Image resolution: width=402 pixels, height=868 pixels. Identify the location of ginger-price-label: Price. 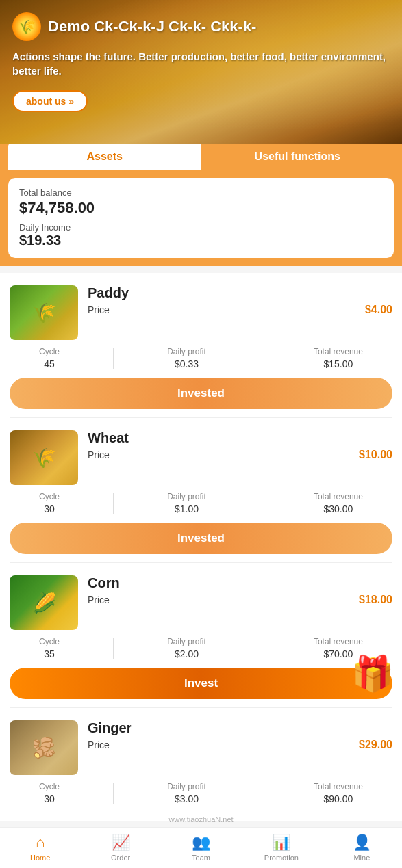
(99, 745).